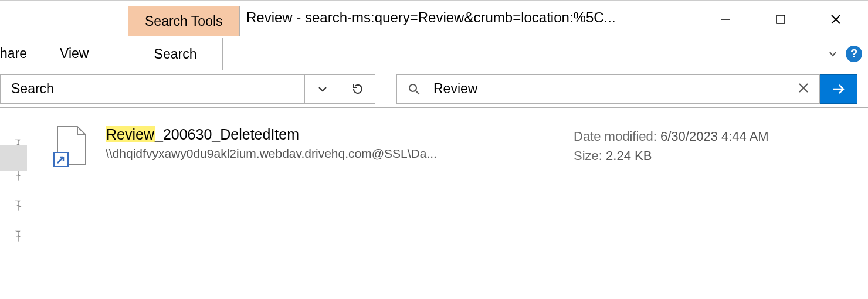  Describe the element at coordinates (803, 89) in the screenshot. I see `clear-search-button` at that location.